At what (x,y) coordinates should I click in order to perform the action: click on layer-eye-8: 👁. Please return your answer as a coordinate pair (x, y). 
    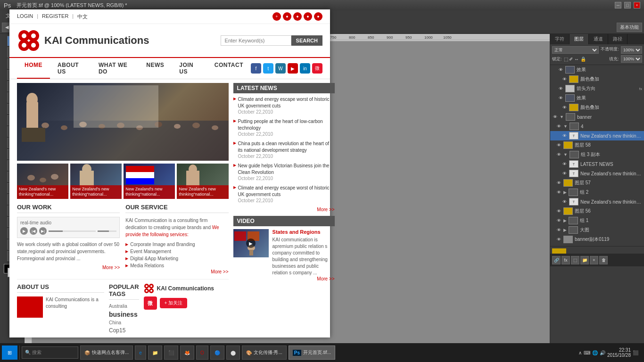
    Looking at the image, I should click on (564, 136).